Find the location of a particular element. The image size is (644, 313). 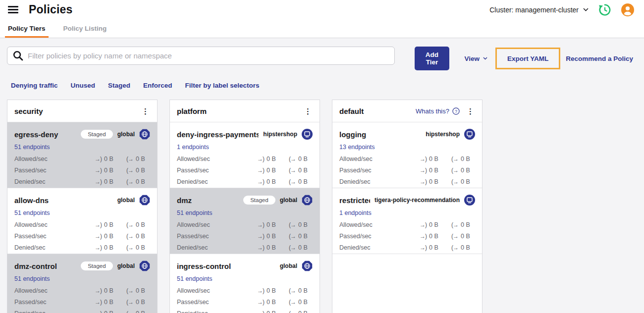

tab-policy-listing: Policy Listing is located at coordinates (85, 29).